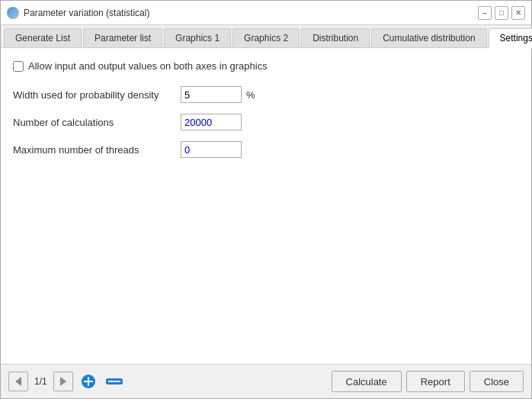 This screenshot has width=532, height=399. I want to click on tab-bar: Generate List Parameter list Graphics 1 …, so click(266, 37).